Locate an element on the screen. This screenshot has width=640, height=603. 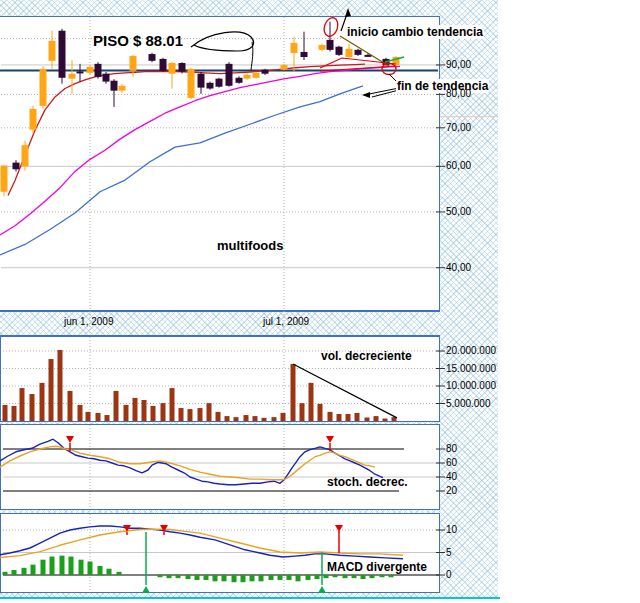
x-axis-label-jun: jun 1, 2009 is located at coordinates (89, 322).